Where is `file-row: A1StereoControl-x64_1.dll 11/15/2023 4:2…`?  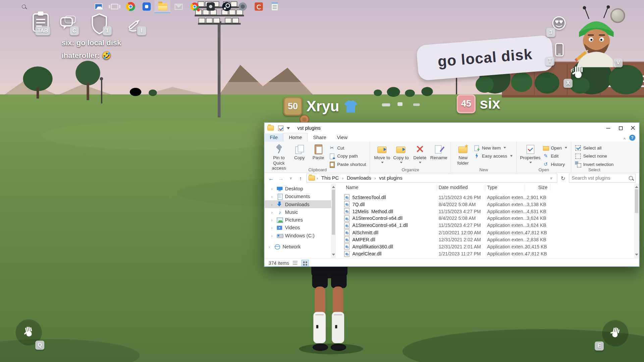 file-row: A1StereoControl-x64_1.dll 11/15/2023 4:2… is located at coordinates (485, 225).